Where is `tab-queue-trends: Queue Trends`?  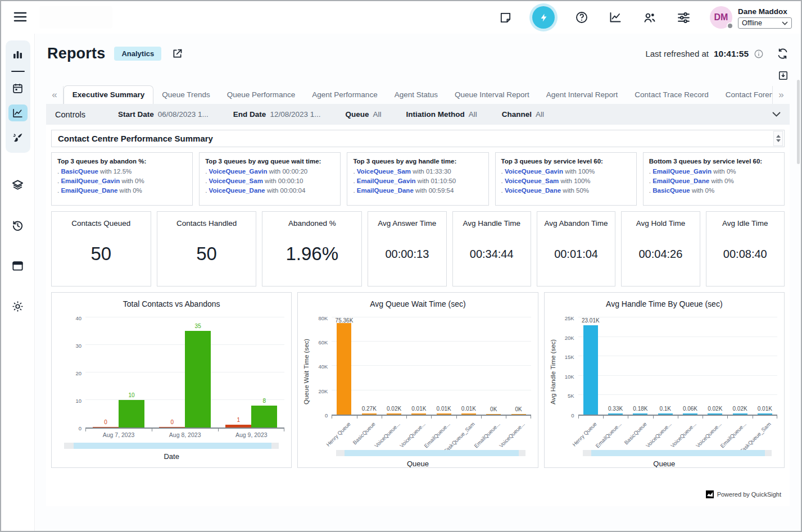
tab-queue-trends: Queue Trends is located at coordinates (186, 95).